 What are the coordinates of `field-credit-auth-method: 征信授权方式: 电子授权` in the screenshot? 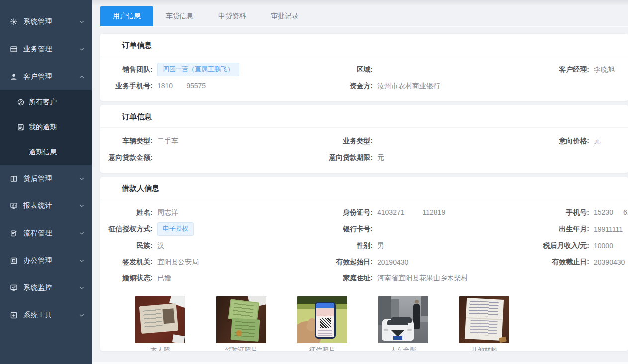 It's located at (212, 229).